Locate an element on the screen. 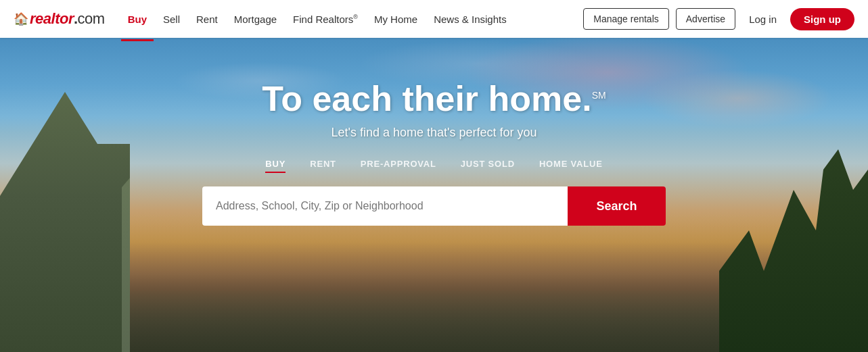 The width and height of the screenshot is (868, 352). nav-actions: Manage rentals Advertise Log in Sign up is located at coordinates (718, 19).